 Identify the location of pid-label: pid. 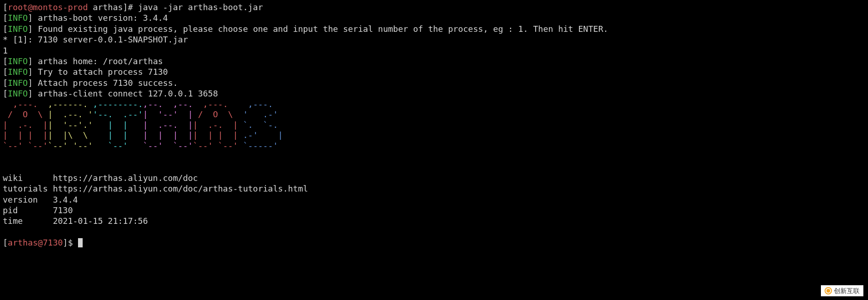
(28, 210).